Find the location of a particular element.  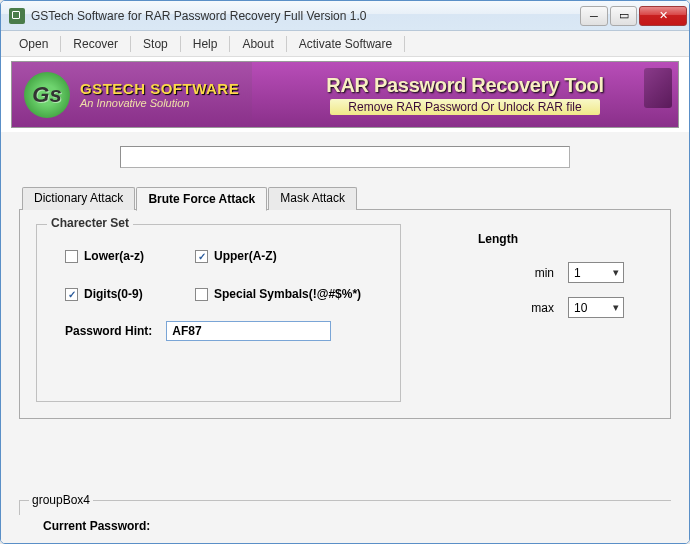

checkbox-upper: ✓ Upper(A-Z) is located at coordinates (295, 256).